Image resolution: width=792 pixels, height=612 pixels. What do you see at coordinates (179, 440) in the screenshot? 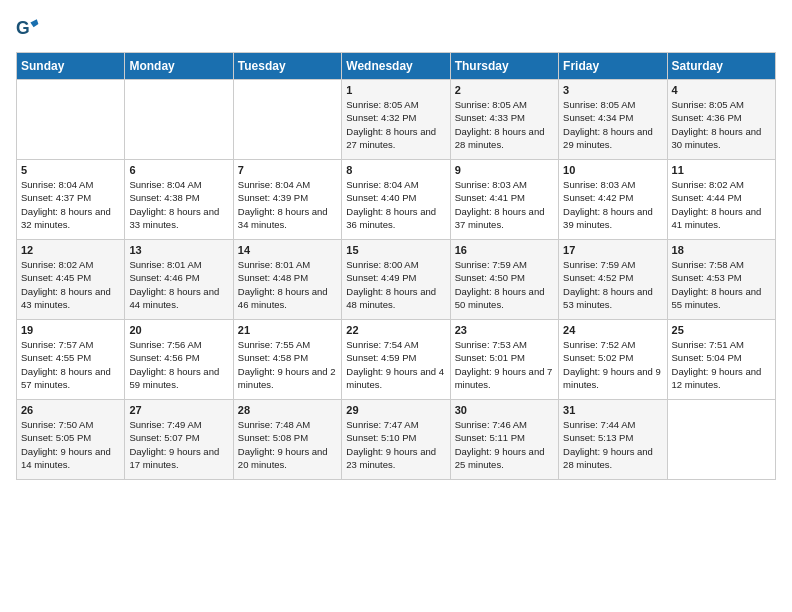
I see `calendar-cell: 27Sunrise: 7:49 AM Sunset: 5:07 PM Dayli…` at bounding box center [179, 440].